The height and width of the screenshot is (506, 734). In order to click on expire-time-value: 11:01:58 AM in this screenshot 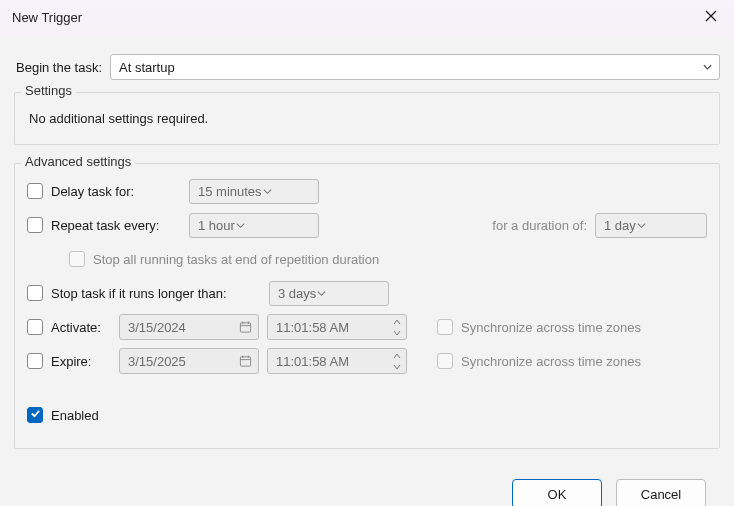, I will do `click(312, 362)`.